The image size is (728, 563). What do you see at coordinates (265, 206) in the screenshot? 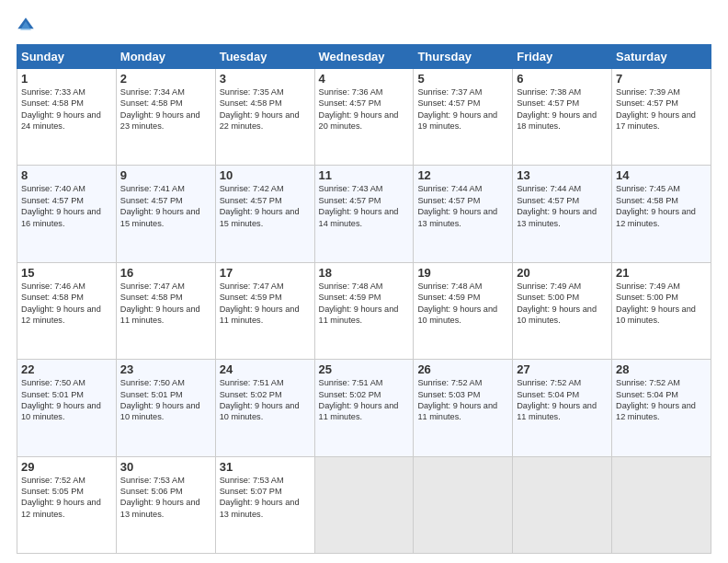
I see `day-info: Sunrise: 7:42 AM Sunset: 4:57 PM Dayligh…` at bounding box center [265, 206].